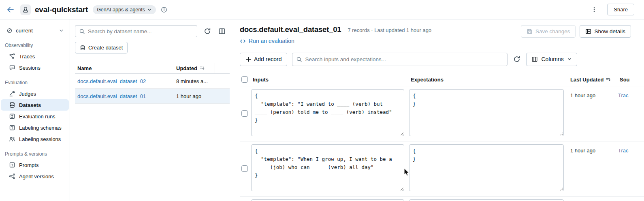 The height and width of the screenshot is (201, 644). Describe the element at coordinates (152, 81) in the screenshot. I see `table-row: docs.default.eval_dataset_02 8 minutes a…` at that location.